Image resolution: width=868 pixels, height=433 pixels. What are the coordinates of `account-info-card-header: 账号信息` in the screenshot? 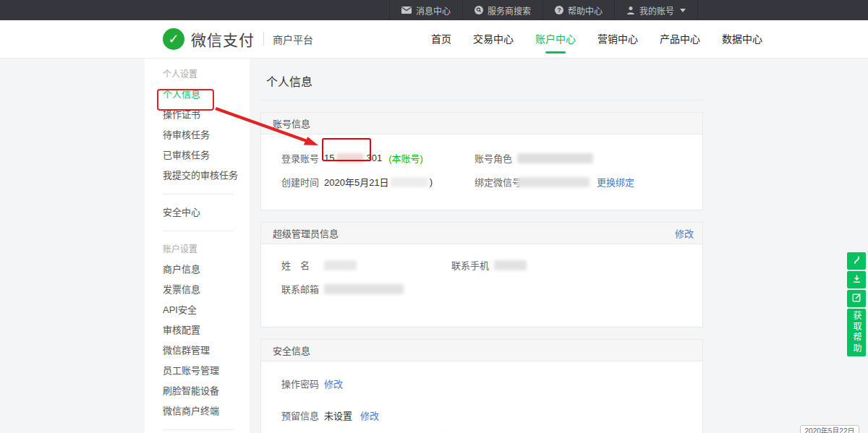 It's located at (482, 124).